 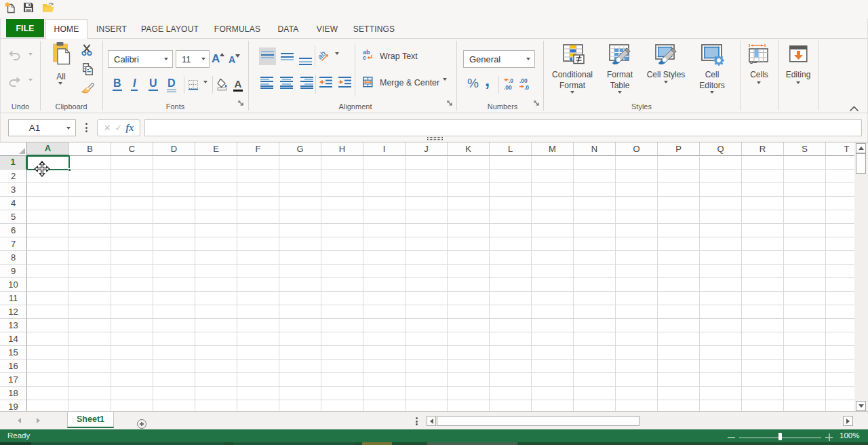 I want to click on format-painter-icon, so click(x=87, y=90).